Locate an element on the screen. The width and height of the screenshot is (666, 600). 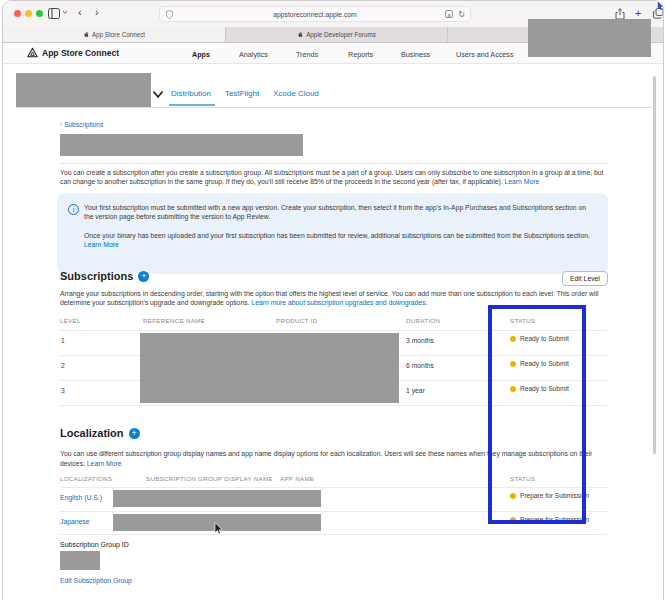
locale-link-english: English (U.S.) is located at coordinates (81, 498).